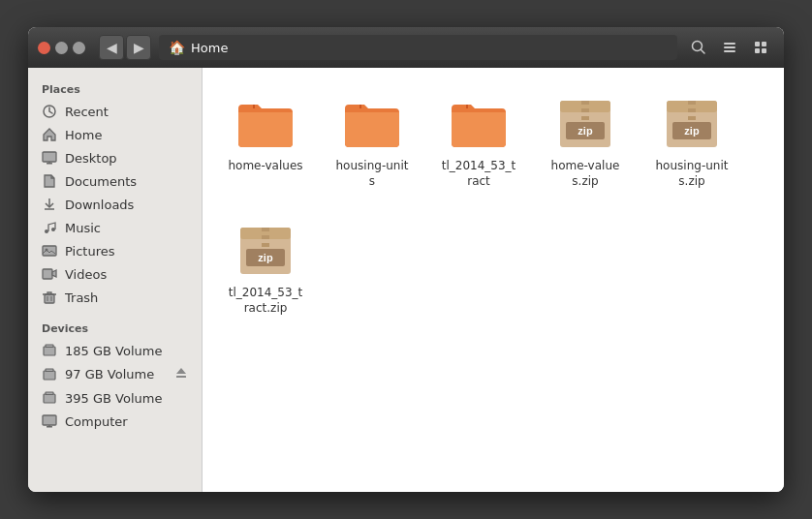  I want to click on vol97-icon, so click(49, 375).